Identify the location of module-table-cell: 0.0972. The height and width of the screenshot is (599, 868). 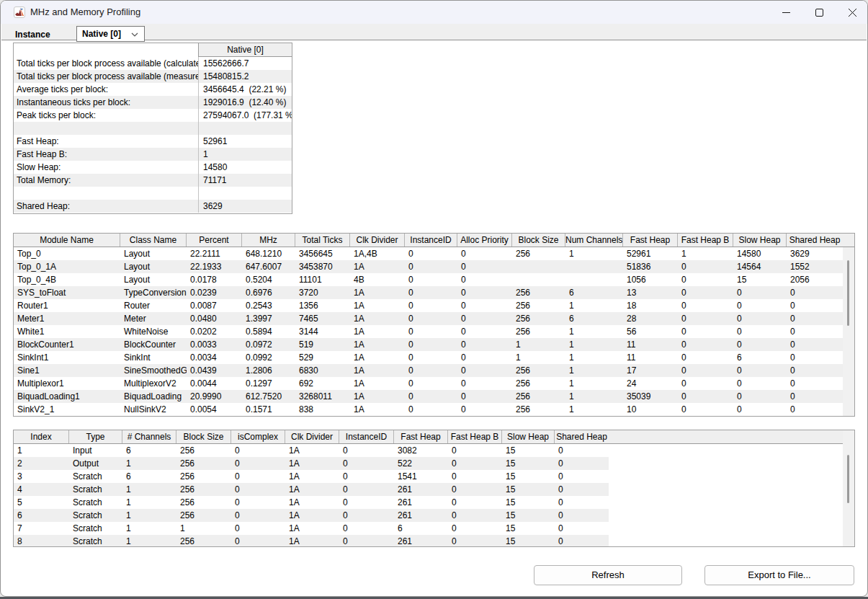
(269, 345).